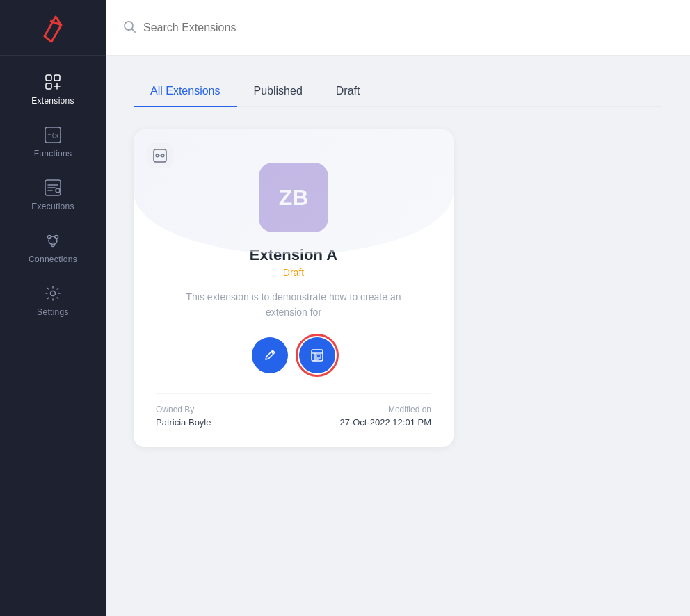 The width and height of the screenshot is (690, 616). I want to click on extension-avatar: ZB, so click(294, 197).